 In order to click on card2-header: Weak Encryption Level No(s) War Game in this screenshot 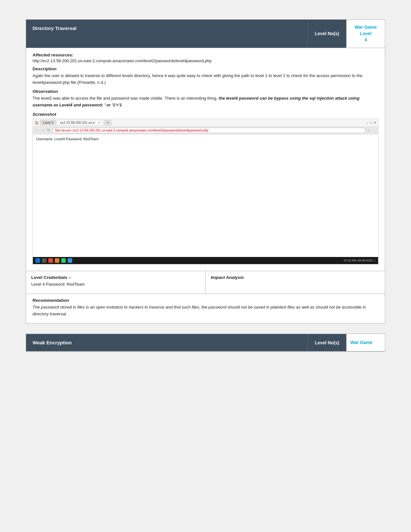, I will do `click(206, 343)`.